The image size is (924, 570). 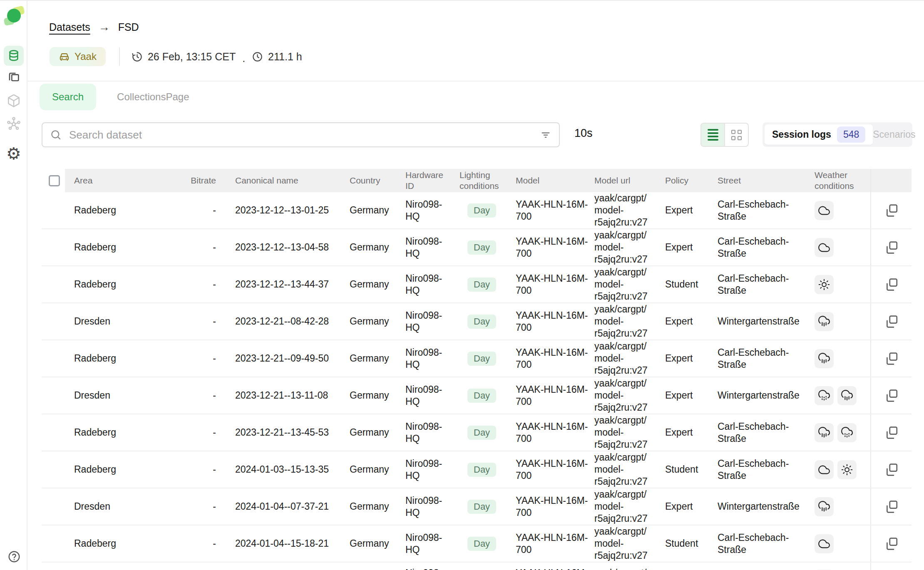 What do you see at coordinates (477, 322) in the screenshot?
I see `table-row: Dresden - 2023-12-21--08-42-28 Germany N…` at bounding box center [477, 322].